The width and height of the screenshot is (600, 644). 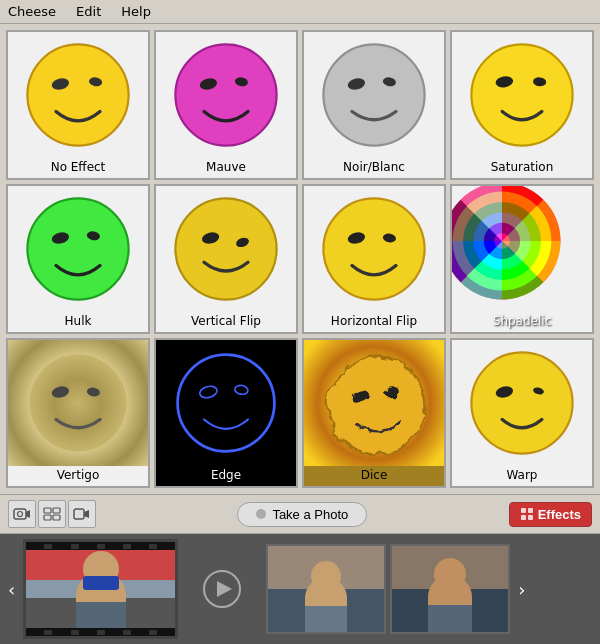 I want to click on effect-no-effect: No Effect, so click(x=78, y=105).